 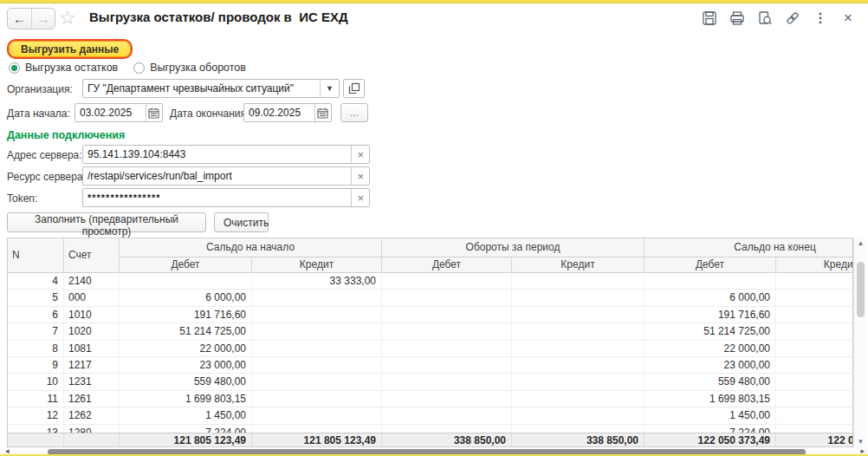 I want to click on total-cell: 338 850,00, so click(x=447, y=440).